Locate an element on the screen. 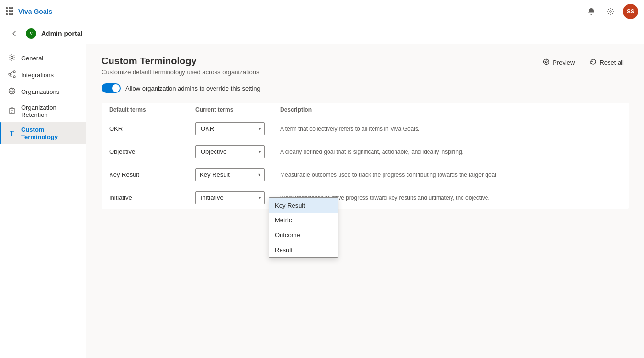 This screenshot has width=644, height=358. admin-portal-title: Admin portal is located at coordinates (62, 34).